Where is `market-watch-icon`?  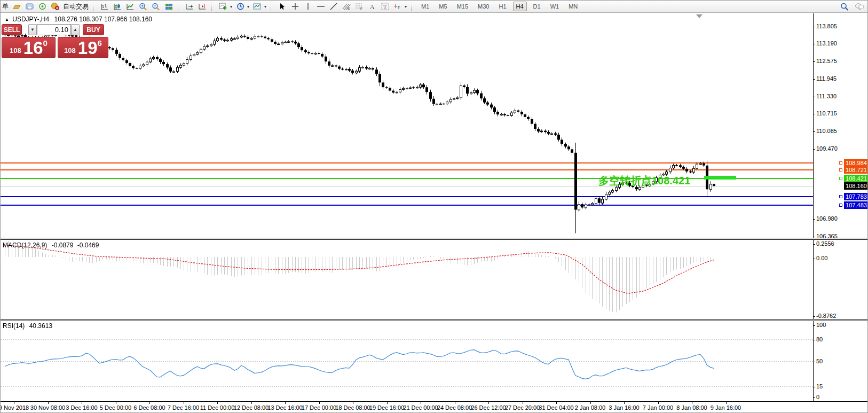 market-watch-icon is located at coordinates (29, 6).